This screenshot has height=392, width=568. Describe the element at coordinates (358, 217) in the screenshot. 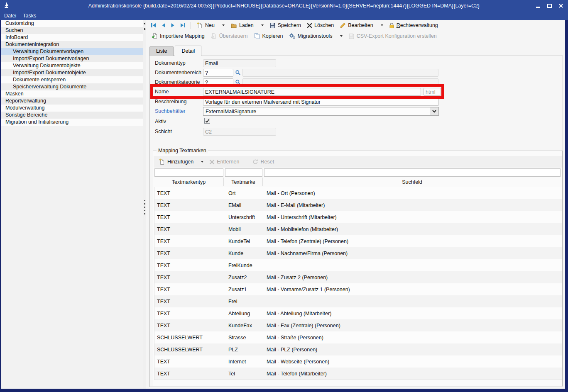

I see `table-row: TEXT Unterschrift Mail - Unterschrift (M…` at that location.